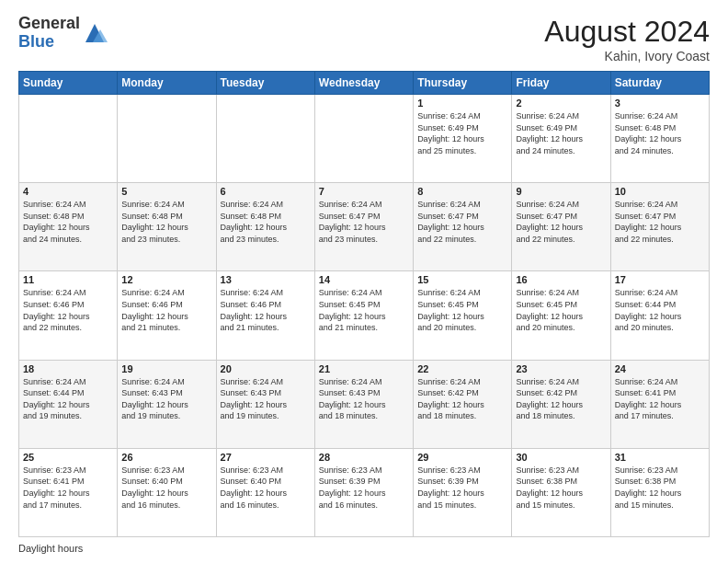  What do you see at coordinates (68, 488) in the screenshot?
I see `day-info: Sunrise: 6:23 AM Sunset: 6:41 PM Dayligh…` at bounding box center [68, 488].